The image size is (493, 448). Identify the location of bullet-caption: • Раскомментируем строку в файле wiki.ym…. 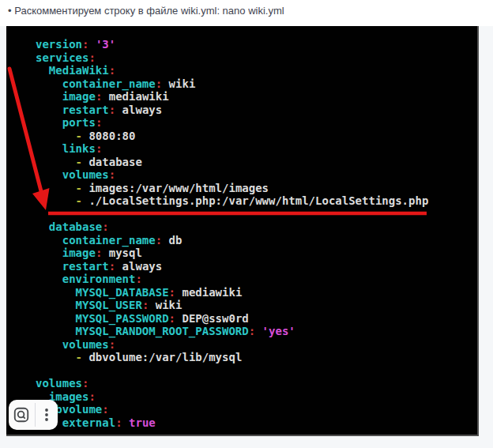
(247, 11).